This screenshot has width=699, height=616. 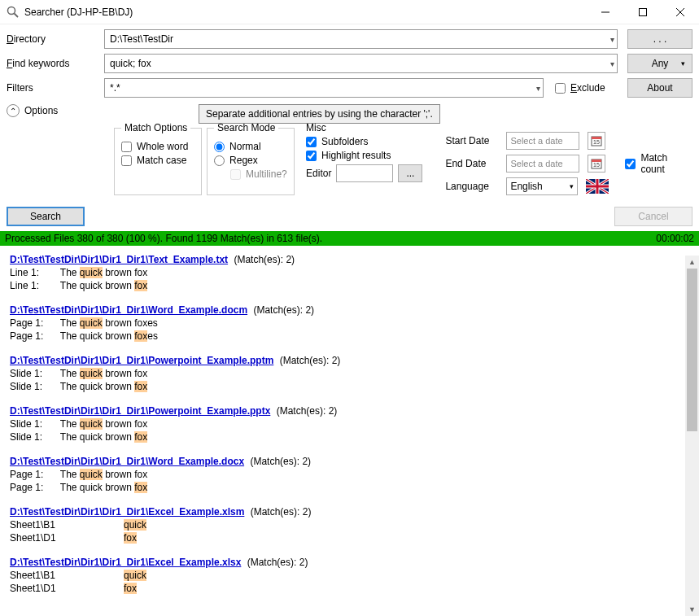 I want to click on titlebar: Searcher (DJ-HP-EB\DJ), so click(x=350, y=12).